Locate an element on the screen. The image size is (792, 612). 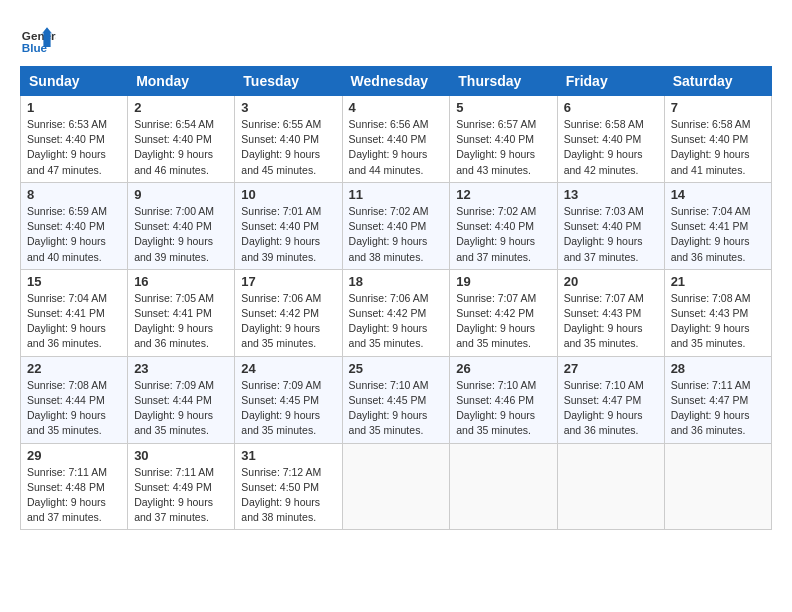
calendar-cell: 5 Sunrise: 6:57 AMSunset: 4:40 PMDayligh… is located at coordinates (504, 140).